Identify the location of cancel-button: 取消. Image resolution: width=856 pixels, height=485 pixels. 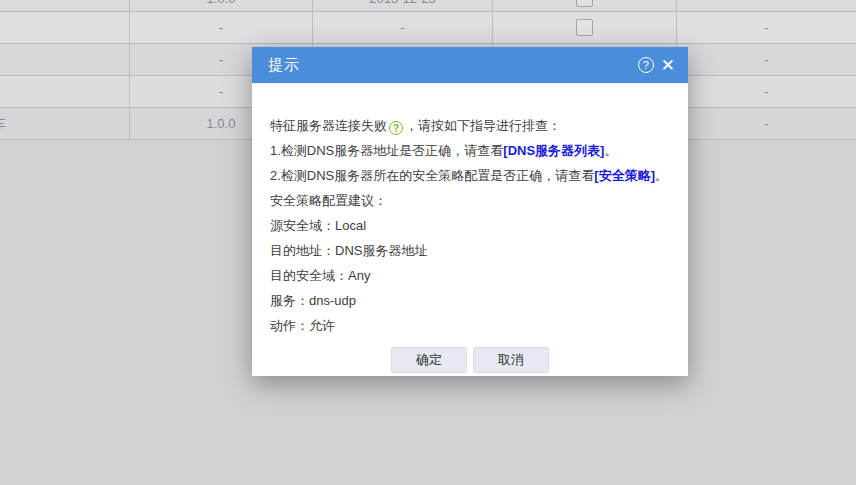
(511, 360).